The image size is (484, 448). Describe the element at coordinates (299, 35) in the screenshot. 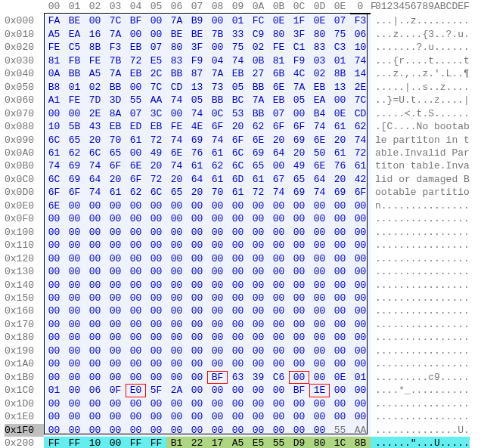

I see `hex-byte: 3F` at that location.